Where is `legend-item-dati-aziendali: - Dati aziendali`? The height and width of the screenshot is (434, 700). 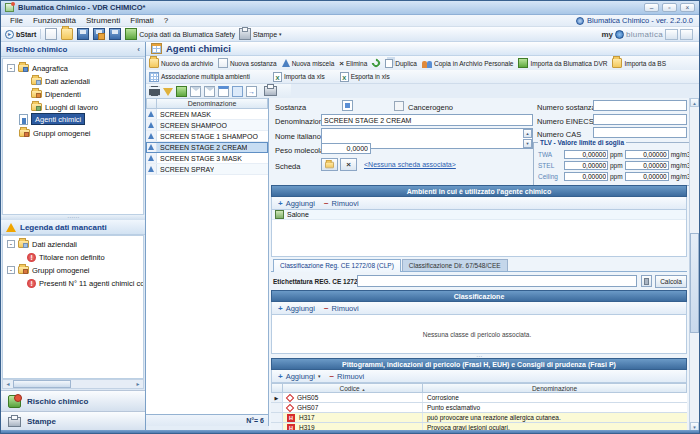
legend-item-dati-aziendali: - Dati aziendali is located at coordinates (42, 244).